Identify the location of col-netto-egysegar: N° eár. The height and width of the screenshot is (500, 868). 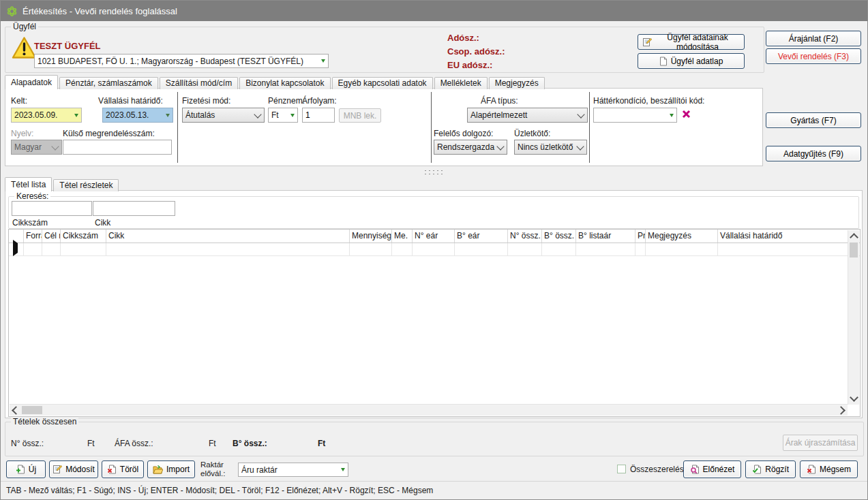
(434, 236).